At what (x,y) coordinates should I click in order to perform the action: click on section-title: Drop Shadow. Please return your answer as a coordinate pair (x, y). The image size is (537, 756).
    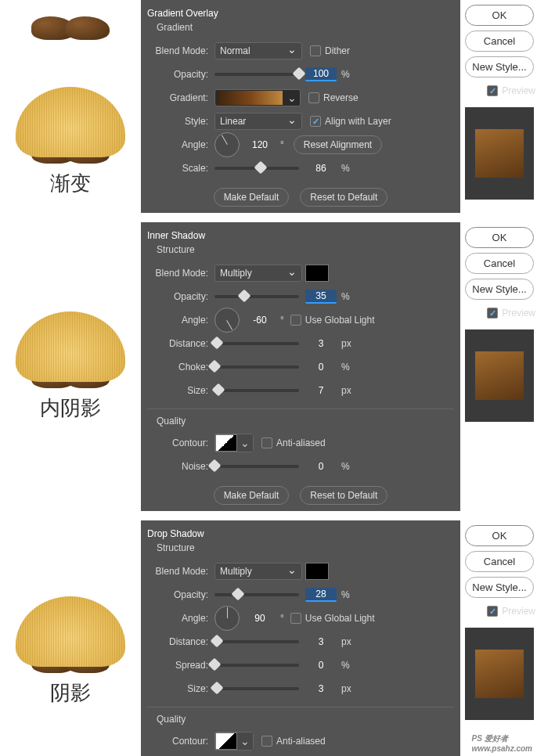
    Looking at the image, I should click on (301, 534).